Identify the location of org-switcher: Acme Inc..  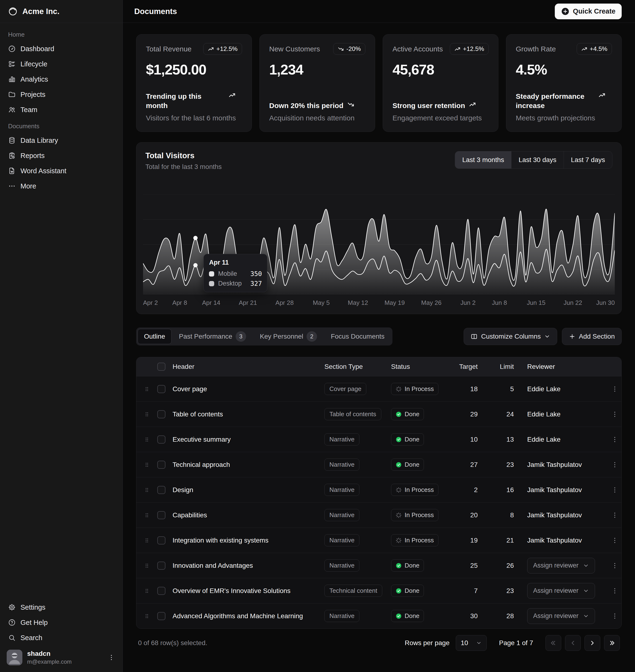
(61, 12).